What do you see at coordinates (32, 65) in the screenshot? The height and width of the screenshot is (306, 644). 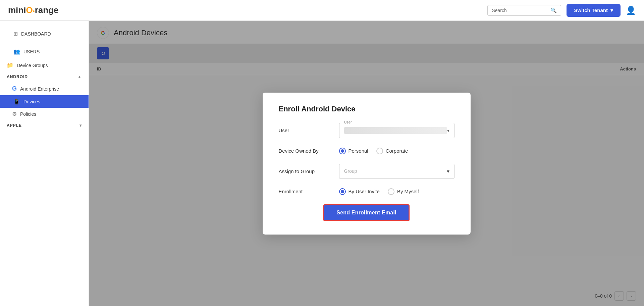 I see `sidebar-item-device-groups-label: Device Groups` at bounding box center [32, 65].